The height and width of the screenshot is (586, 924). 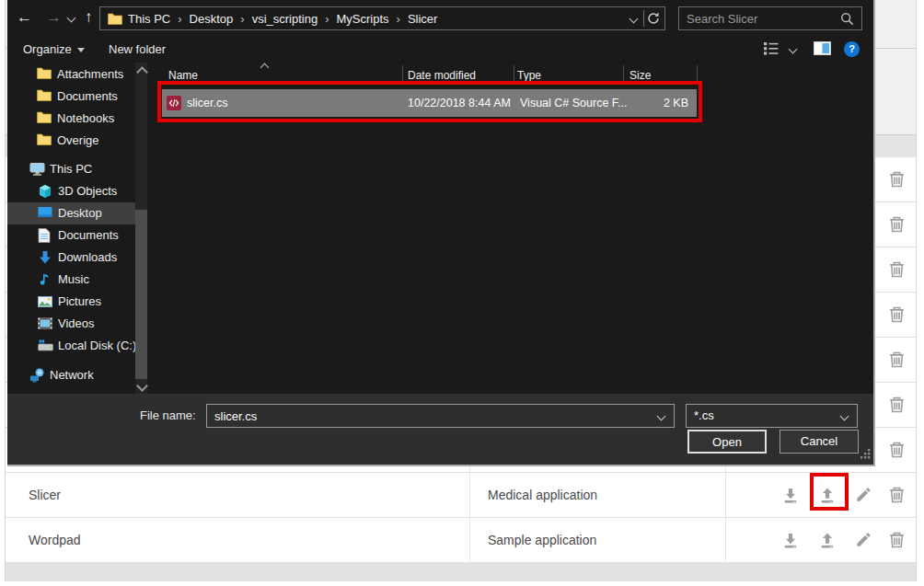 What do you see at coordinates (142, 294) in the screenshot?
I see `scrollbar-thumb` at bounding box center [142, 294].